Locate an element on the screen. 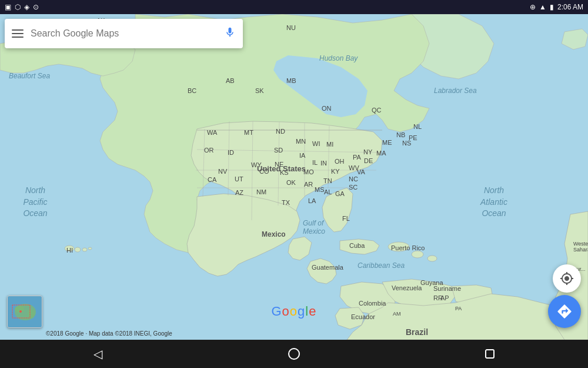 The width and height of the screenshot is (588, 368). location-icon: ⊕ is located at coordinates (533, 7).